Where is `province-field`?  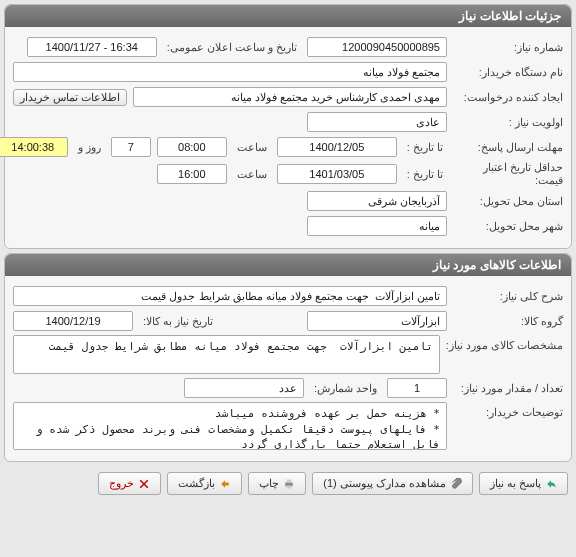 province-field is located at coordinates (377, 201).